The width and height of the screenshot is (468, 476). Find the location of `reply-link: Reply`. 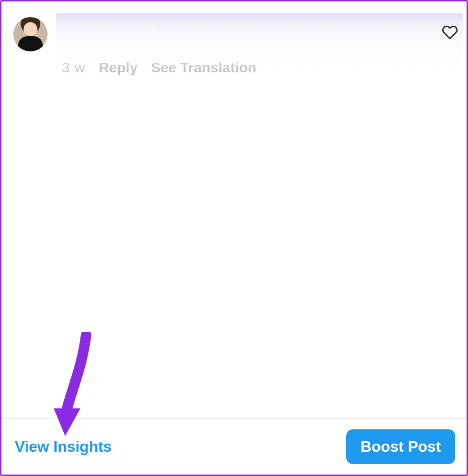

reply-link: Reply is located at coordinates (118, 68).